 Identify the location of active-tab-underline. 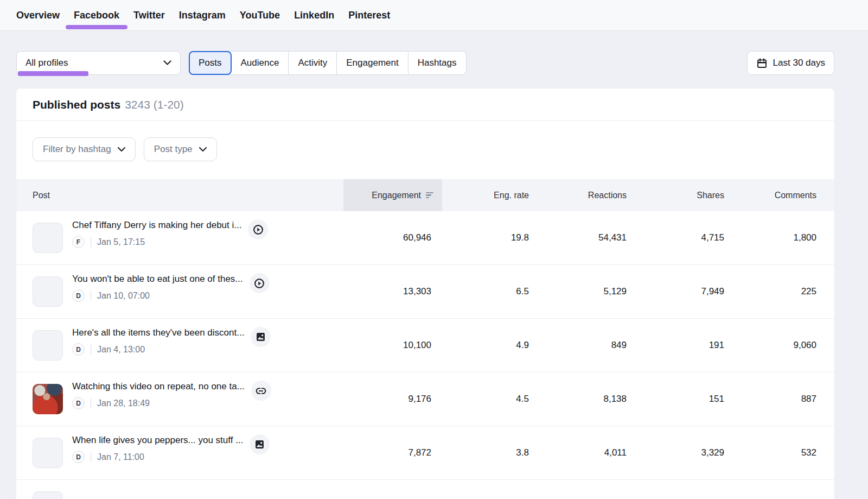
(97, 27).